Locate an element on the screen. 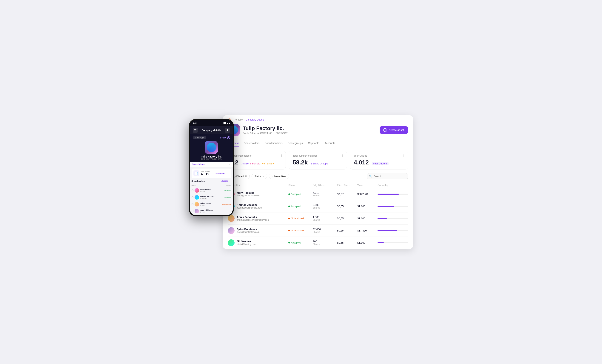 The height and width of the screenshot is (364, 602). shareholder-email: merv@tulipfactory.com is located at coordinates (248, 195).